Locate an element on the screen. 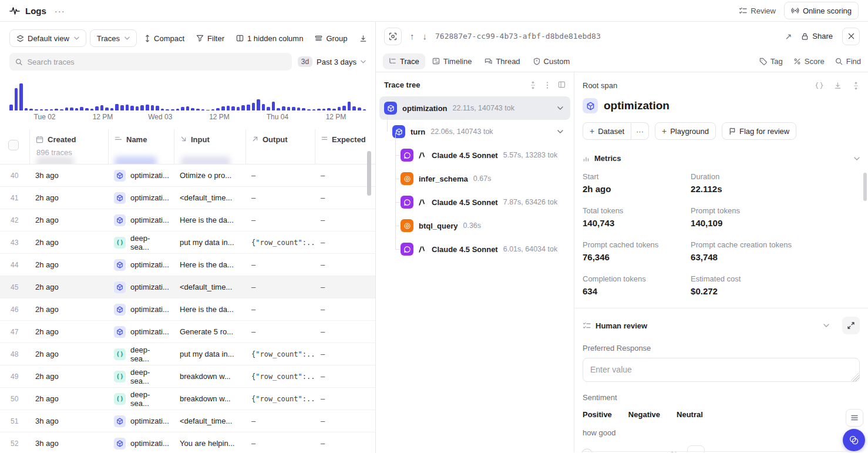 Image resolution: width=868 pixels, height=453 pixels. table-row: 41 2h ago () optimizati... <default_time… is located at coordinates (188, 198).